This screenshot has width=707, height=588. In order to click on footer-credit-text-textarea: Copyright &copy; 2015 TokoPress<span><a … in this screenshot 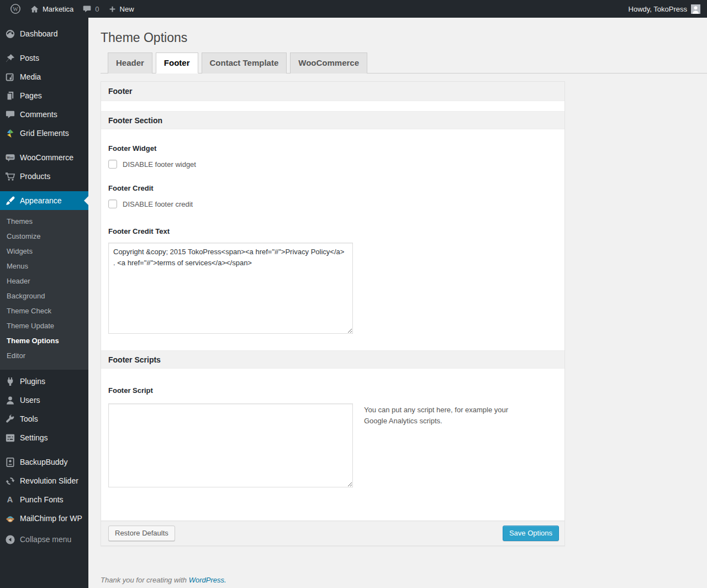, I will do `click(231, 288)`.